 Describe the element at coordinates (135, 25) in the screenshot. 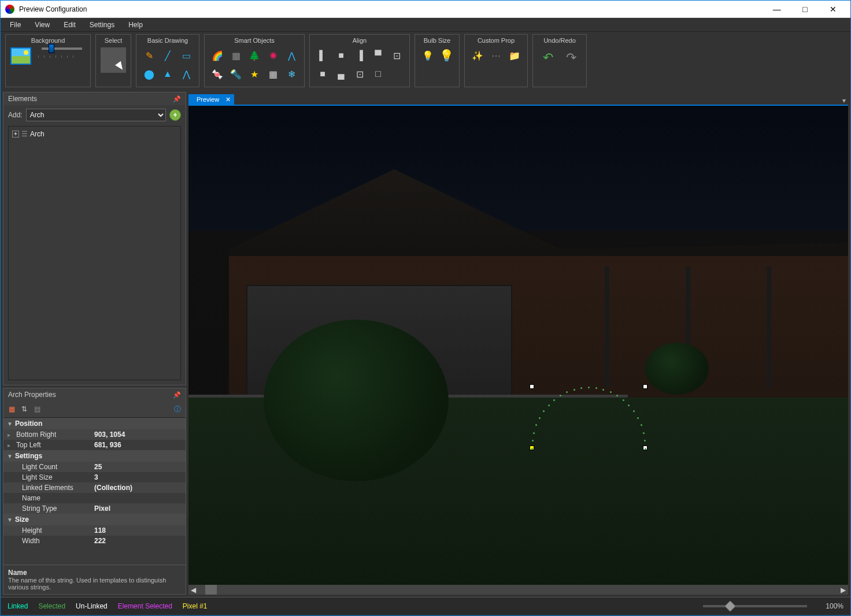

I see `menu-help: Help` at that location.